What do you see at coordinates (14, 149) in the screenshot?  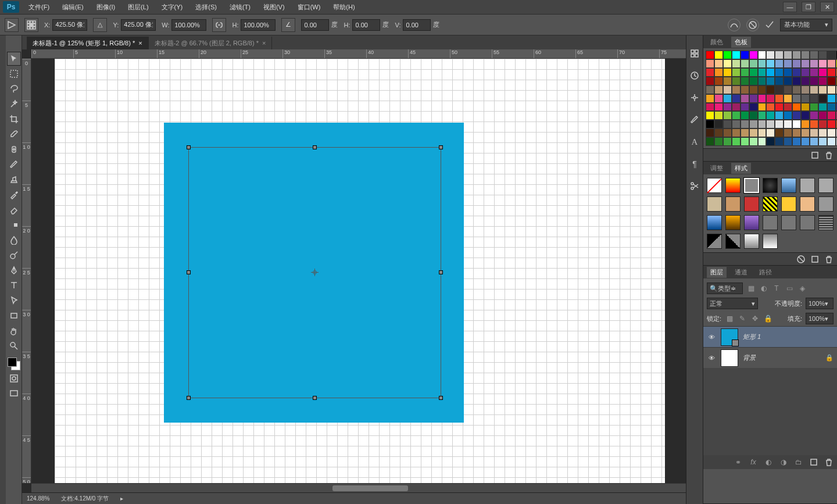 I see `healing-brush-tool` at bounding box center [14, 149].